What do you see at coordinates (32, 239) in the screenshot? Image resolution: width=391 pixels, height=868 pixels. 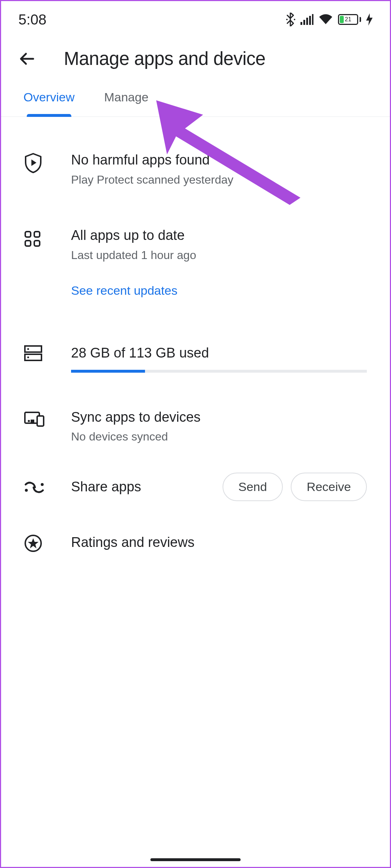 I see `apps-grid-icon` at bounding box center [32, 239].